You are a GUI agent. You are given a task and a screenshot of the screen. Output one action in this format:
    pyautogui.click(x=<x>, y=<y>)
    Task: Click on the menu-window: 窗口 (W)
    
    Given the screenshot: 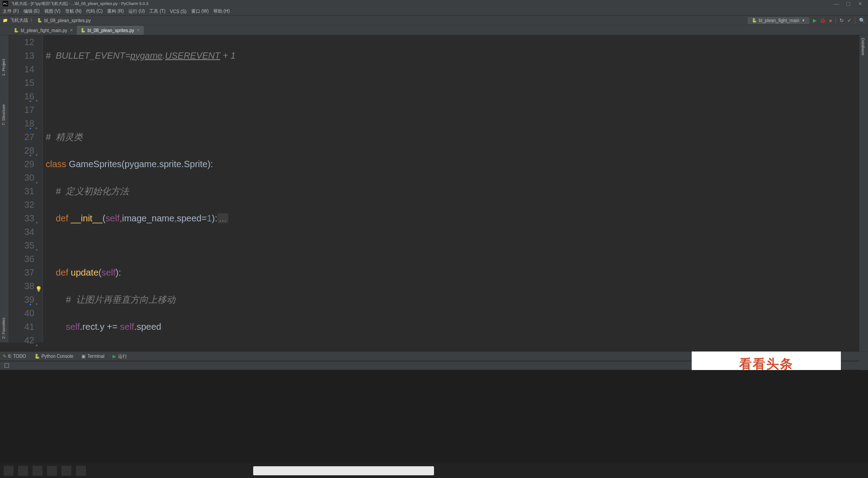 What is the action you would take?
    pyautogui.click(x=200, y=11)
    